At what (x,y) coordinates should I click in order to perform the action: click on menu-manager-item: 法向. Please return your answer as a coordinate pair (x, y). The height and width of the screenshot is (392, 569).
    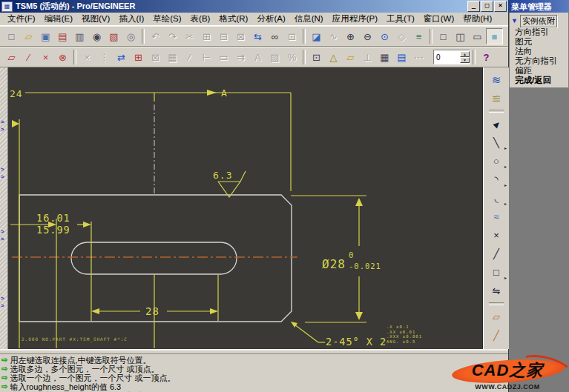
    Looking at the image, I should click on (539, 52).